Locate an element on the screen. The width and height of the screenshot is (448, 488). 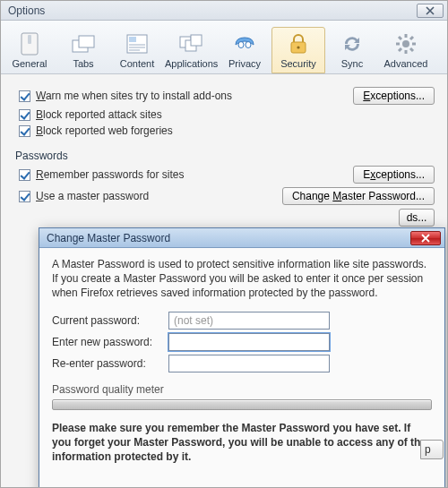
current-password-row: Current password: is located at coordinates (242, 321).